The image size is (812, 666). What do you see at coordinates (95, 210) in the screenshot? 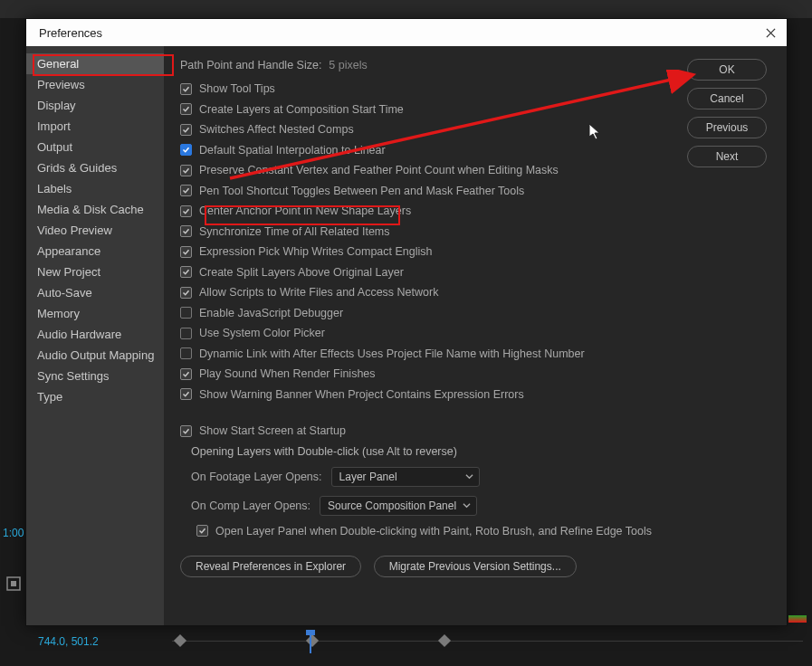
I see `sidebar-item-media-disk-cache: Media & Disk Cache` at bounding box center [95, 210].